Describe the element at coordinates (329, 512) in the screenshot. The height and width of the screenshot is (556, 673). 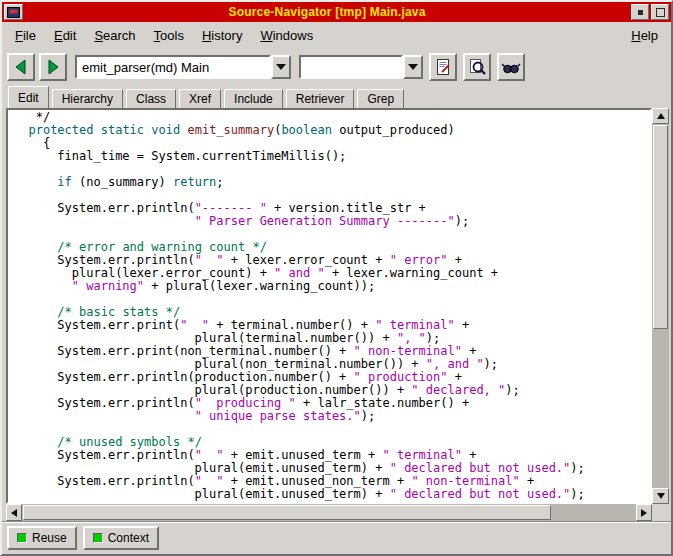
I see `horizontal-scroll-trough` at that location.